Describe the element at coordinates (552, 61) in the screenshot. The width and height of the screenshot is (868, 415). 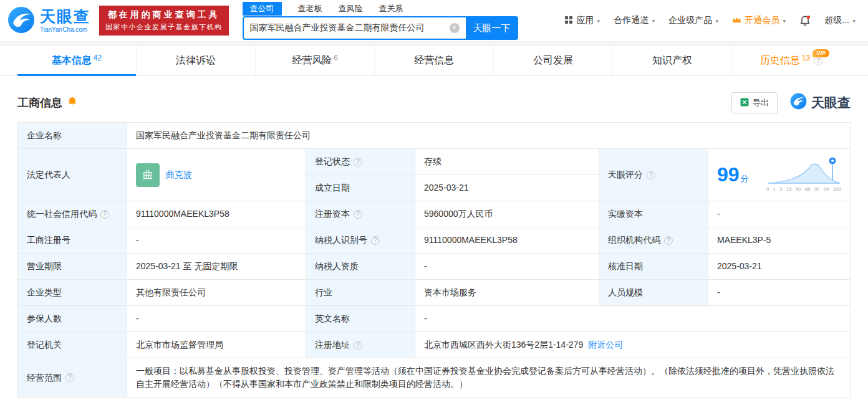
I see `tab-company-development: 公司发展` at that location.